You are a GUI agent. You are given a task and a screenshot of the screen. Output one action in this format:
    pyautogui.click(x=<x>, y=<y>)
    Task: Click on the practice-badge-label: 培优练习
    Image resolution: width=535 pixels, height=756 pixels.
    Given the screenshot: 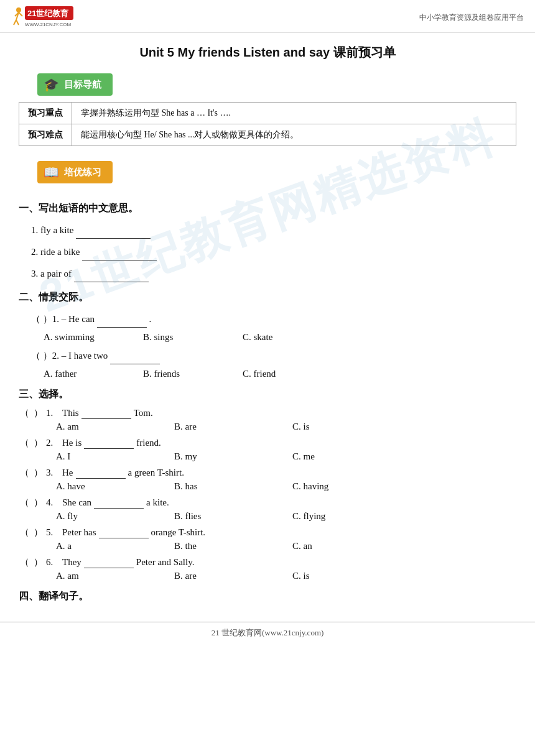 What is the action you would take?
    pyautogui.click(x=83, y=173)
    